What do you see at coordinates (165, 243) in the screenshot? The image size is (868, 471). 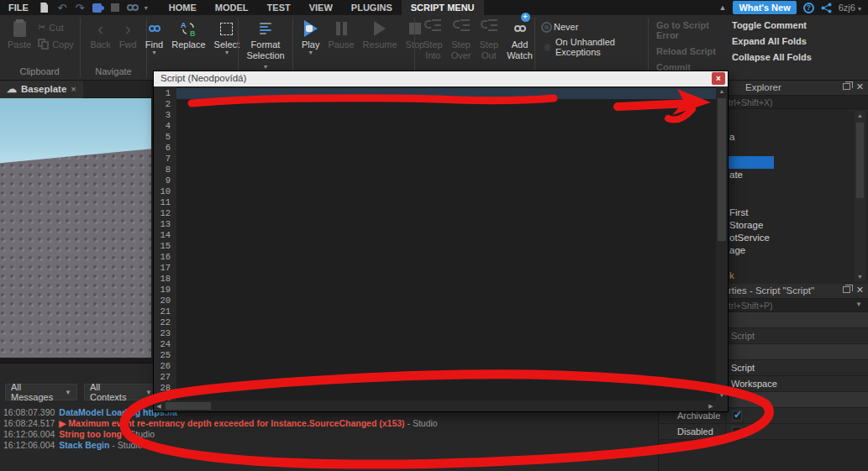 I see `line-number-gutter: 1234567891011121314151617181920212223242…` at bounding box center [165, 243].